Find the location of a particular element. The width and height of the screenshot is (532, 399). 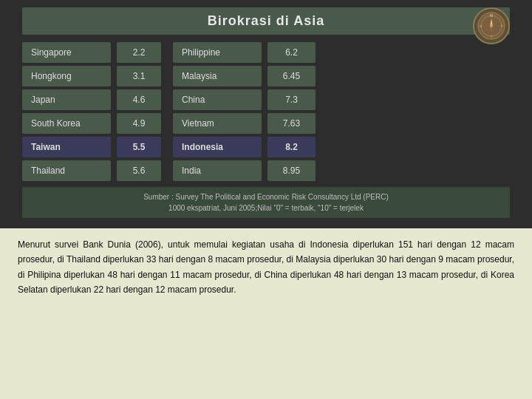

title-bar: Birokrasi di Asia is located at coordinates (266, 21).